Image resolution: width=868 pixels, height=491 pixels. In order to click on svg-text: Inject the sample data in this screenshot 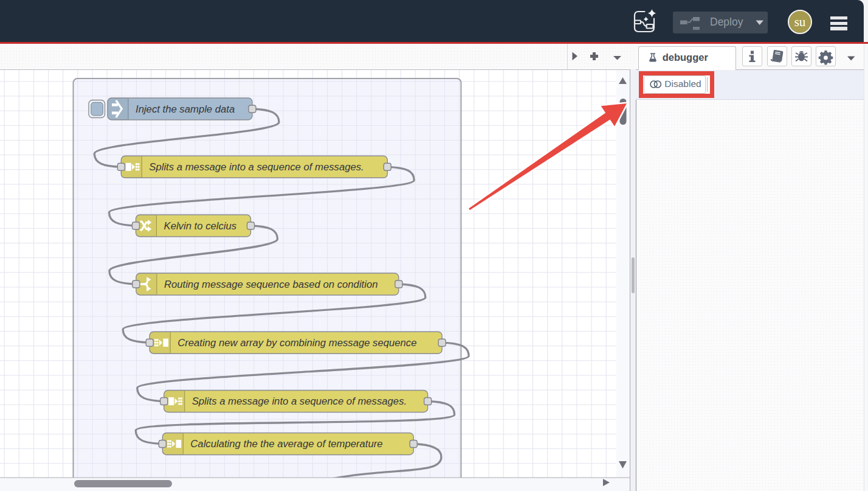, I will do `click(185, 110)`.